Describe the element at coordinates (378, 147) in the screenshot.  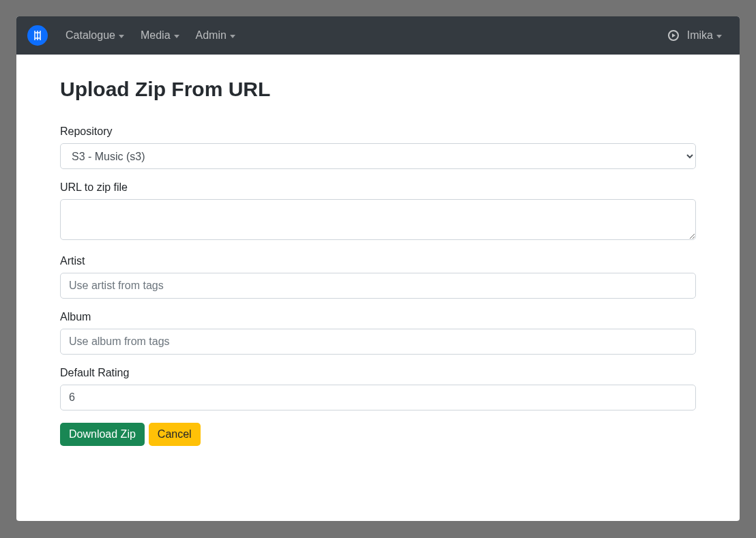
I see `field-repository: Repository S3 - Music (s3)` at that location.